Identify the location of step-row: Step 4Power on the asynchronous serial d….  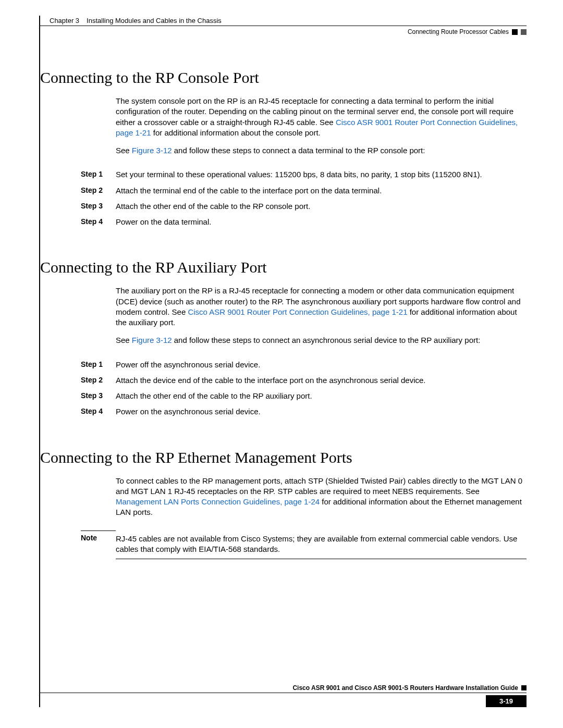
(303, 412).